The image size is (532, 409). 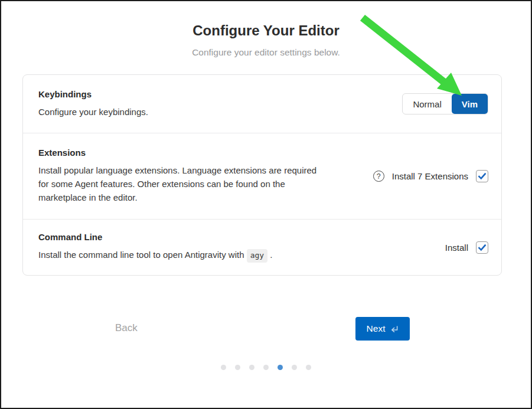 What do you see at coordinates (179, 184) in the screenshot?
I see `extensions-description: Install popular language extensions. Lan…` at bounding box center [179, 184].